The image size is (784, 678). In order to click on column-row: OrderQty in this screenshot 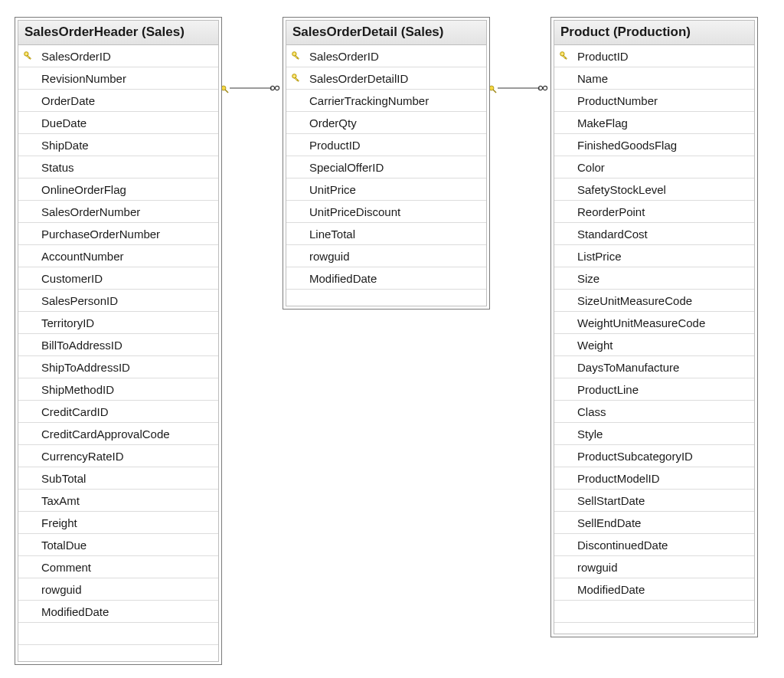, I will do `click(386, 123)`.